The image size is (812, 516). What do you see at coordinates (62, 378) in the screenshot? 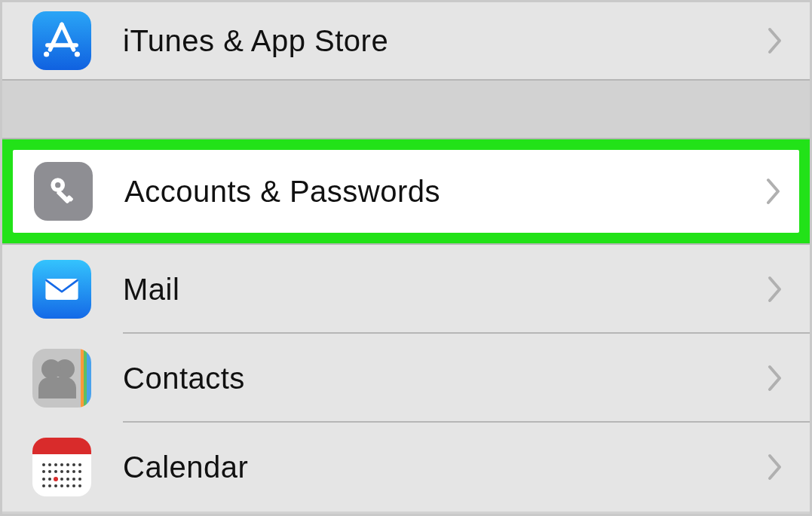
I see `contacts-icon` at bounding box center [62, 378].